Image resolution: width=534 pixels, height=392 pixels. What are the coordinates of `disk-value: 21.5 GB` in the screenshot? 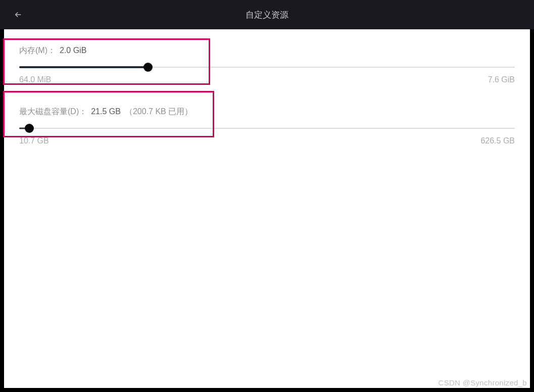 It's located at (106, 112).